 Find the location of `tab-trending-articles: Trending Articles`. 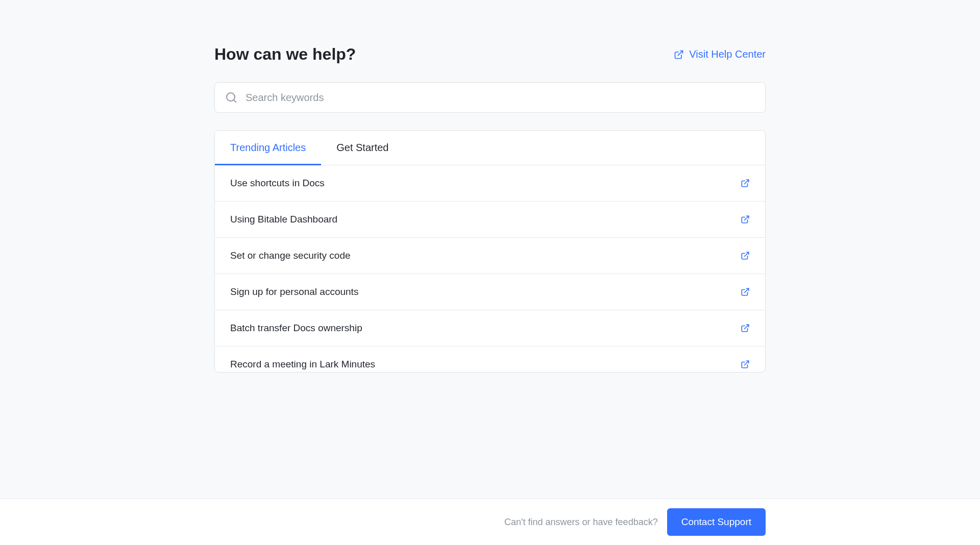

tab-trending-articles: Trending Articles is located at coordinates (268, 148).